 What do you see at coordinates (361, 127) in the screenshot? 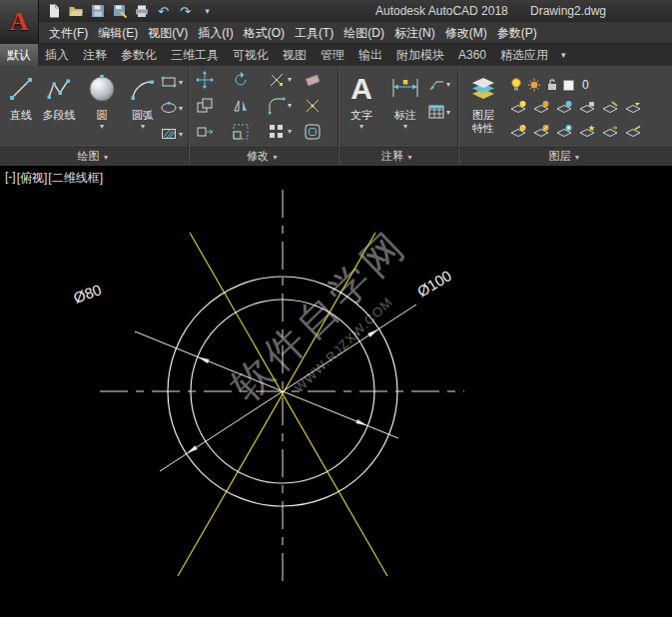
I see `text-flyout-icon: ▾` at bounding box center [361, 127].